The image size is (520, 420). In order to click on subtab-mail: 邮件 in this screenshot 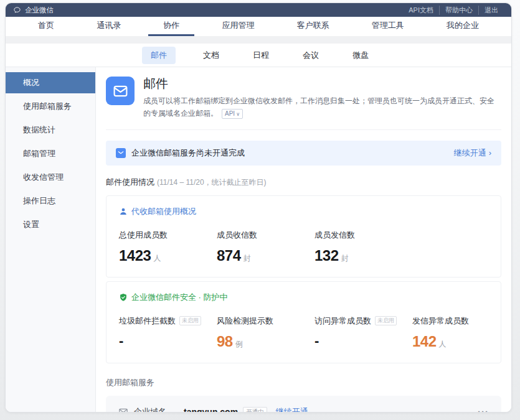, I will do `click(159, 55)`.